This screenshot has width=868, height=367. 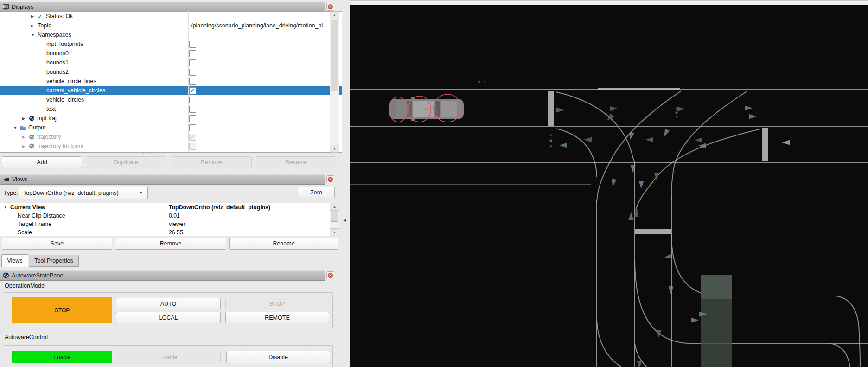 What do you see at coordinates (345, 220) in the screenshot?
I see `collapse-arrow-icon: ◀` at bounding box center [345, 220].